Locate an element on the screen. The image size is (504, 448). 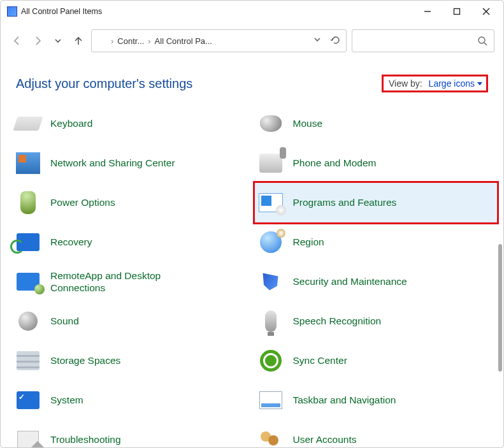
globe-icon is located at coordinates (271, 242).